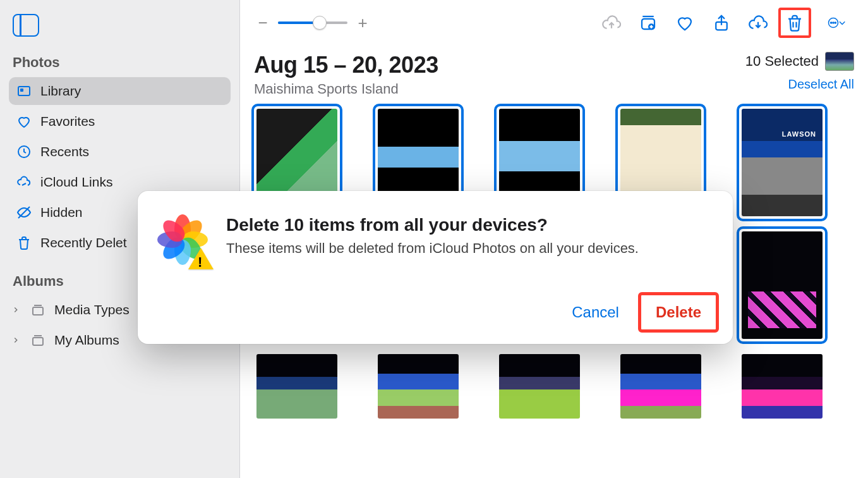  Describe the element at coordinates (554, 23) in the screenshot. I see `toolbar: − +` at that location.